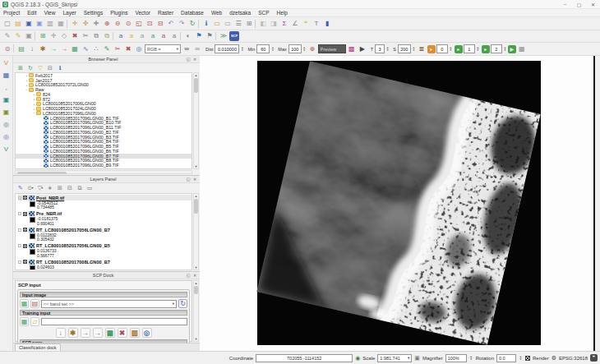  Describe the element at coordinates (142, 36) in the screenshot. I see `labeling-options-icon: a▾` at that location.